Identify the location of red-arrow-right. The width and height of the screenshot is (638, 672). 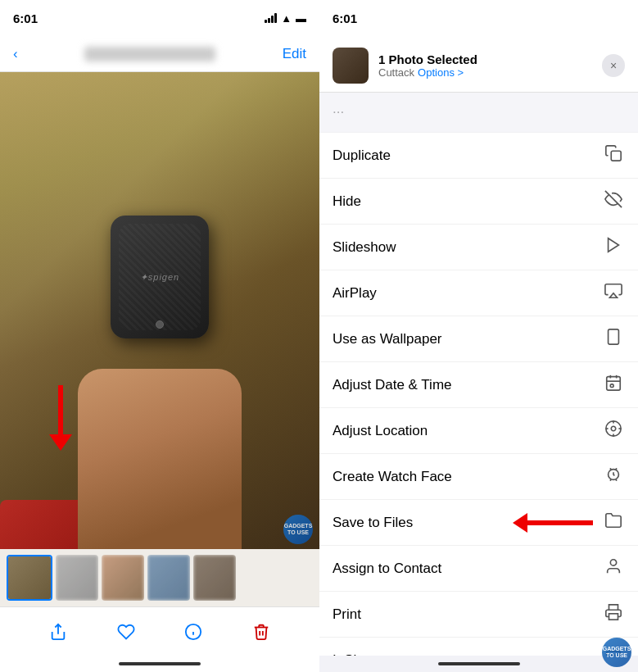
(553, 523).